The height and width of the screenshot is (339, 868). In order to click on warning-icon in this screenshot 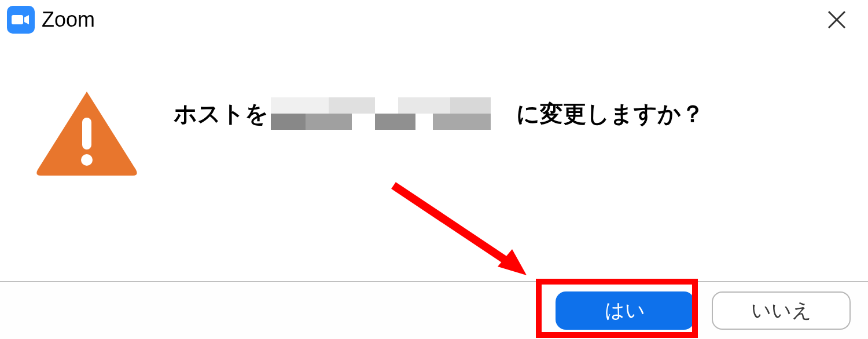, I will do `click(87, 133)`.